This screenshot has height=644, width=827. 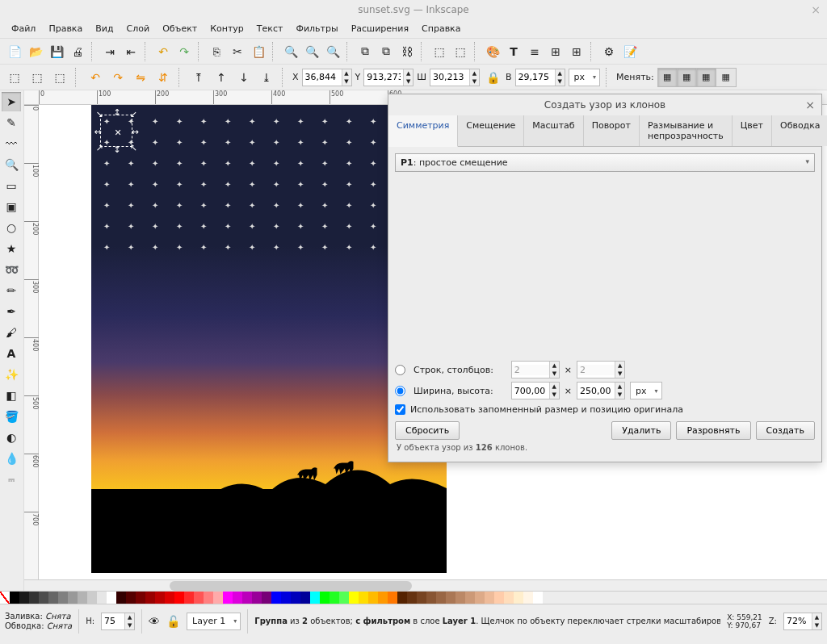 I want to click on text-dialog-icon: T, so click(x=514, y=52).